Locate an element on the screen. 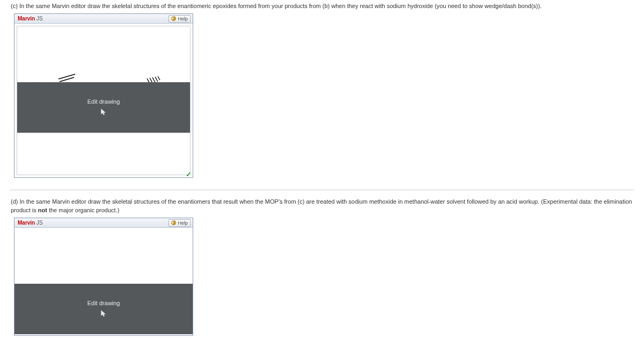 This screenshot has height=338, width=644. marvin-editor-d: Marvin JS ? Help Edit drawing is located at coordinates (104, 277).